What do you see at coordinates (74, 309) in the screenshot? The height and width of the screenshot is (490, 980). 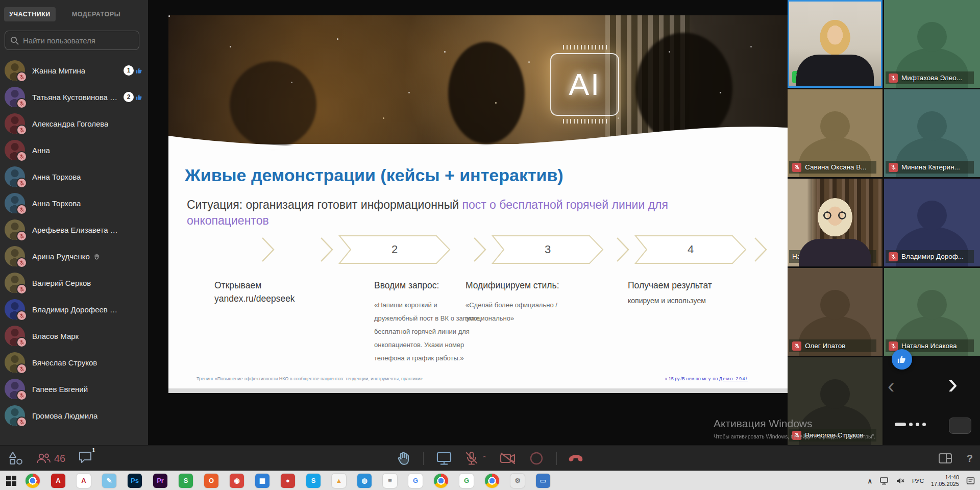 I see `participant-row: Владимир Дорофеев Н.Новгород` at bounding box center [74, 309].